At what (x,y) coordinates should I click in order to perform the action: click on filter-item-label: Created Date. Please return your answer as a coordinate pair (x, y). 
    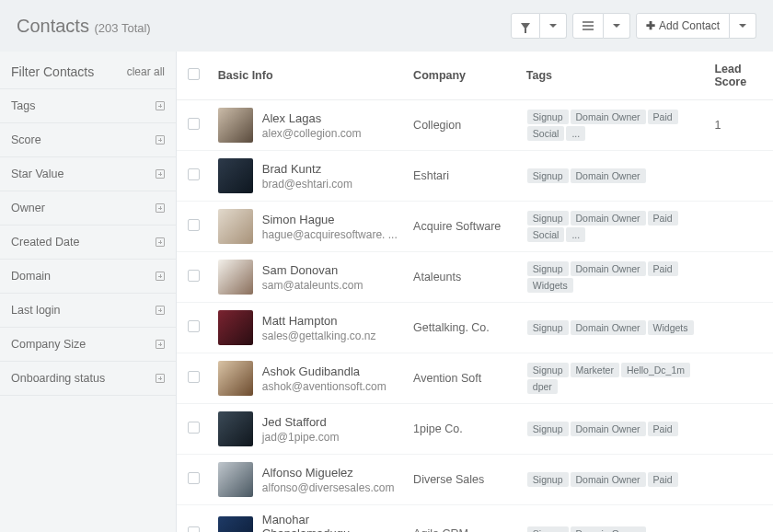
    Looking at the image, I should click on (45, 242).